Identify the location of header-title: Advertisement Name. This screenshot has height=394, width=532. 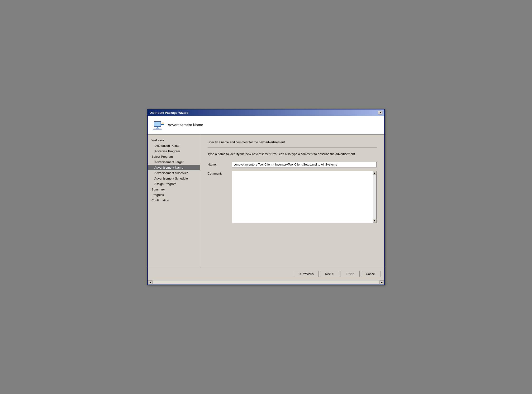
(186, 125).